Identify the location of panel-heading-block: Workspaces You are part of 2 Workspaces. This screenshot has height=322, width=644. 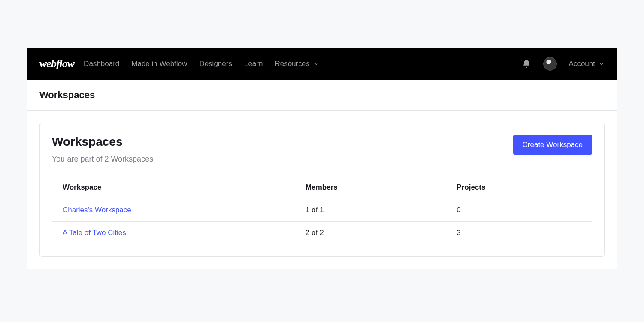
(103, 149).